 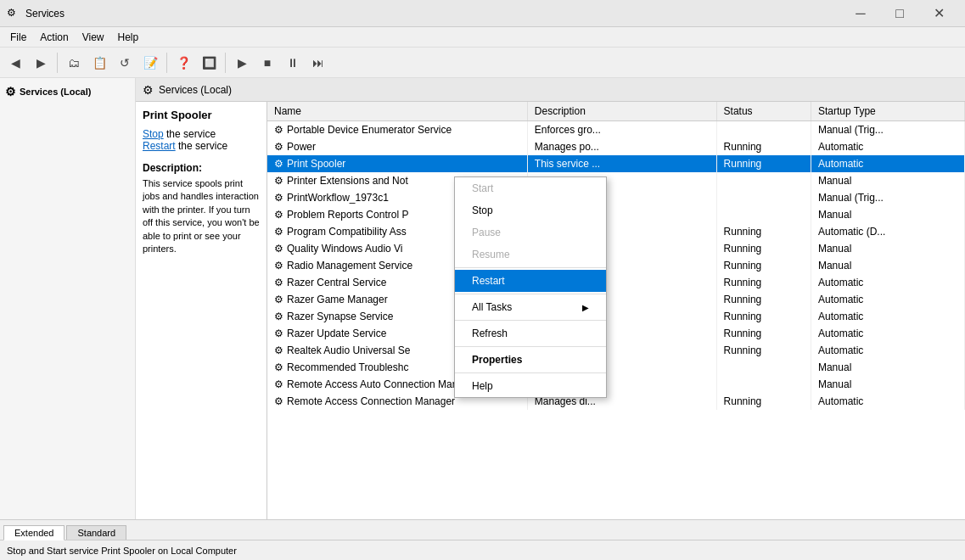 What do you see at coordinates (616, 198) in the screenshot?
I see `table-row: ⚙PrintWorkflow_1973c1Provides su...Manua…` at bounding box center [616, 198].